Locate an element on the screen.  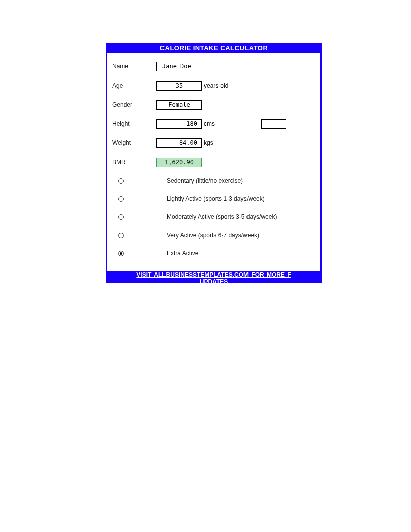
radio-very-active is located at coordinates (121, 236).